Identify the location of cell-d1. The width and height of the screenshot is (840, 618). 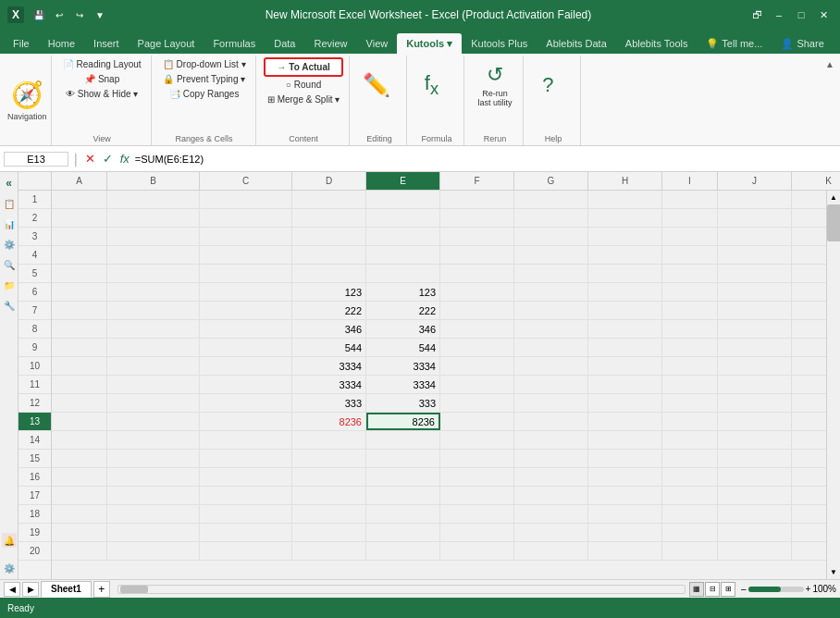
(329, 200).